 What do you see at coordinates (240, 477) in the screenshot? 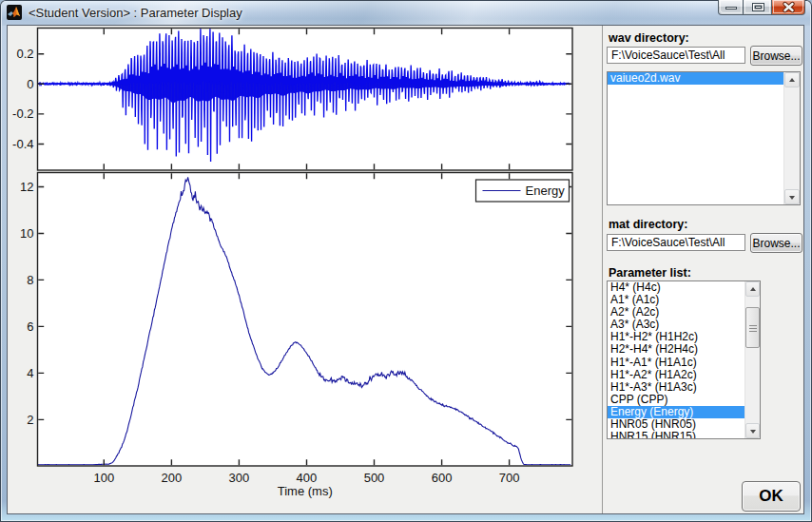
I see `svg-text: 300` at bounding box center [240, 477].